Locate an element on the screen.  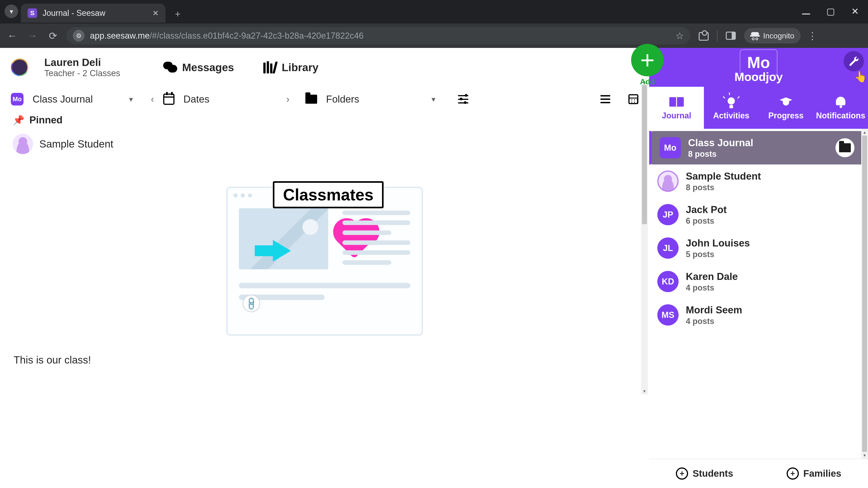
tab-activities-label: Activities is located at coordinates (731, 116).